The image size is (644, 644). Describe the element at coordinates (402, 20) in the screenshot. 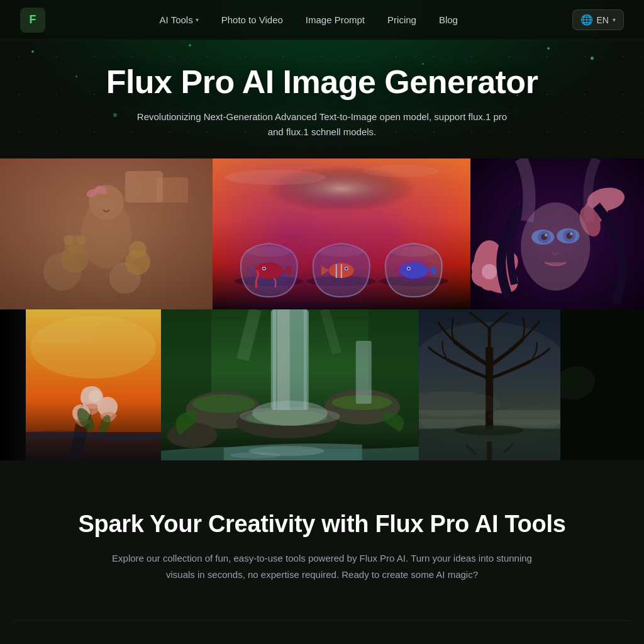

I see `nav-item-pricing: Pricing` at that location.